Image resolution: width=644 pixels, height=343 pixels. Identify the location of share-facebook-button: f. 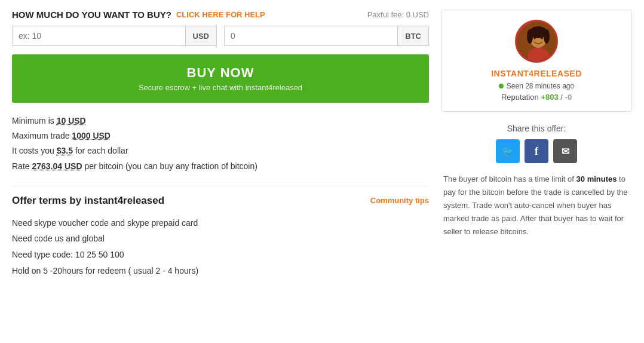
(536, 151).